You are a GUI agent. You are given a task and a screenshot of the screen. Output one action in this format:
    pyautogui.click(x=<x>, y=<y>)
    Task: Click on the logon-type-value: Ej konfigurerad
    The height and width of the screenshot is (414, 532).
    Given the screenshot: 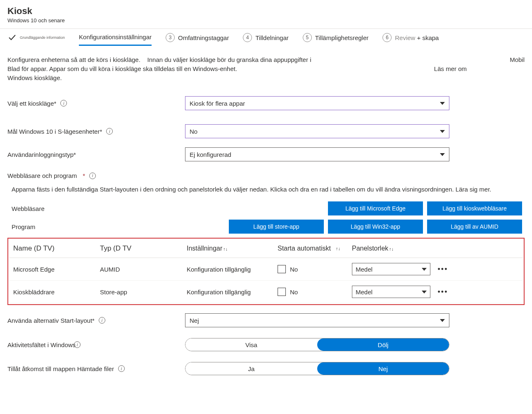 What is the action you would take?
    pyautogui.click(x=211, y=154)
    